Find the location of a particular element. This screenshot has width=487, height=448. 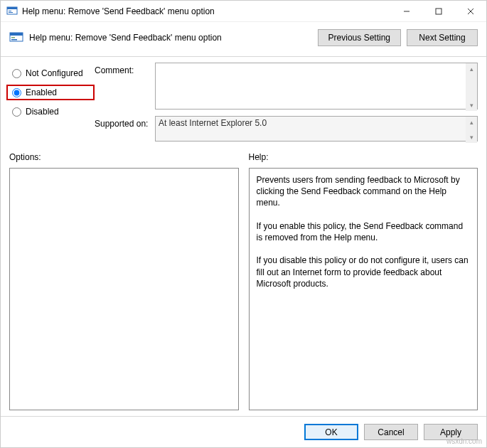

window-controls is located at coordinates (438, 11).